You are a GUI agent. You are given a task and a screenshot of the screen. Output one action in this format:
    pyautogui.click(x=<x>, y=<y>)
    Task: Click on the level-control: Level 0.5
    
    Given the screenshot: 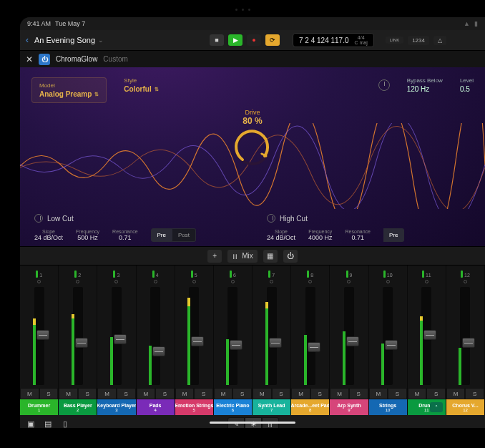 What is the action you would take?
    pyautogui.click(x=466, y=85)
    